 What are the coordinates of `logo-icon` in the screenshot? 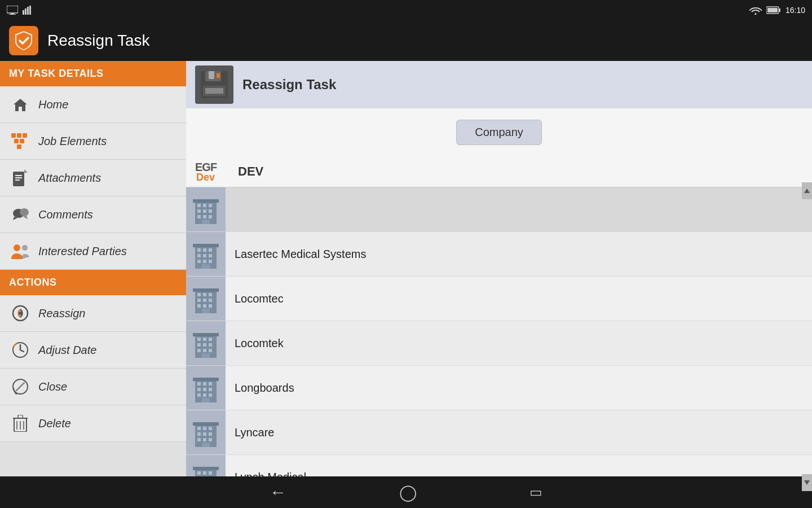 It's located at (24, 41).